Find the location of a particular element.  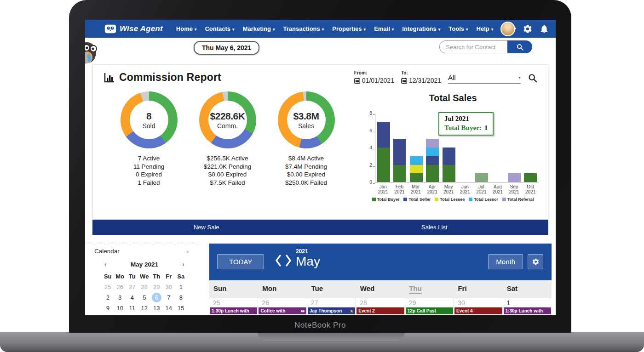

report-search-icon is located at coordinates (533, 78).